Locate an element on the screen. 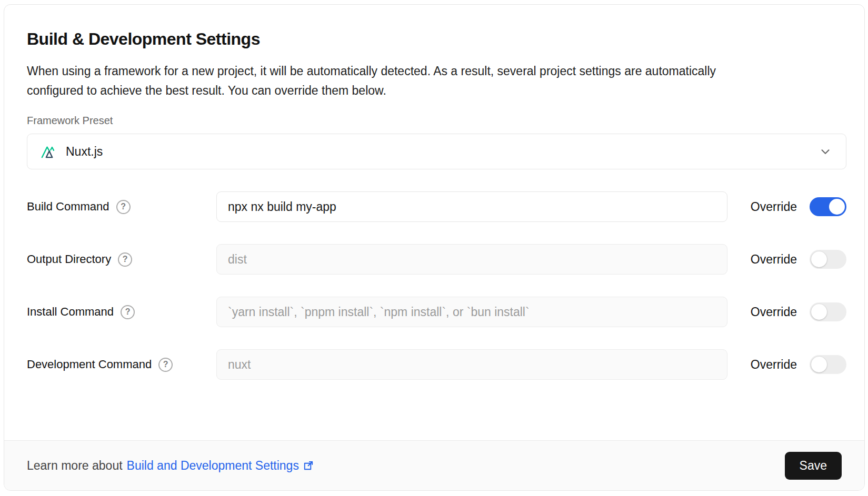 The width and height of the screenshot is (868, 496). development-command-input is located at coordinates (472, 365).